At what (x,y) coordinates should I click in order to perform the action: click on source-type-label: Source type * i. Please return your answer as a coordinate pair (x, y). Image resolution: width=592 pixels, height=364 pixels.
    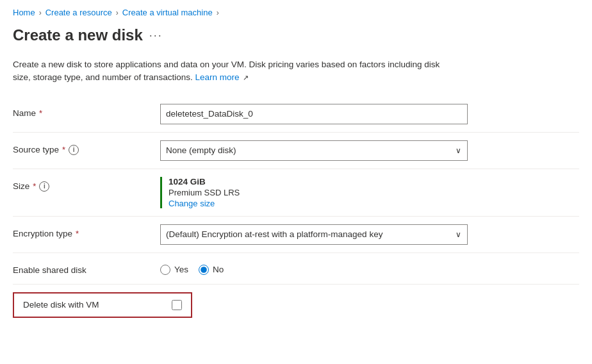
    Looking at the image, I should click on (86, 147).